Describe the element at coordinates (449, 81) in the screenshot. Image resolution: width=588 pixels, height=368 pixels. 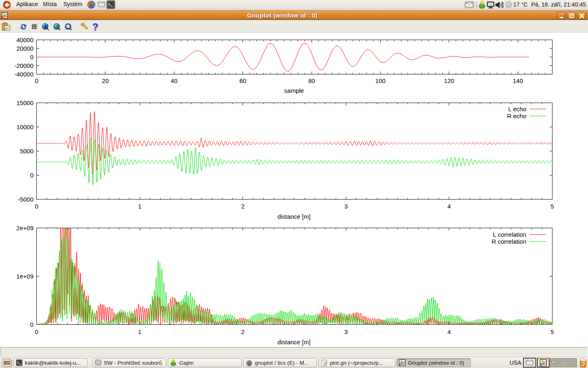
I see `svg-text: 120` at that location.